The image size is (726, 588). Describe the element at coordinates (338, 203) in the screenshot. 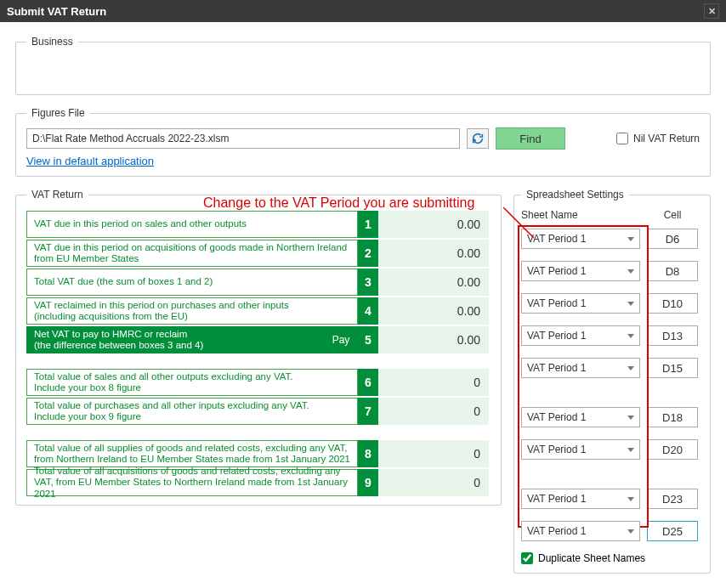

I see `annotation-text: Change to the VAT Period you are submitt…` at that location.